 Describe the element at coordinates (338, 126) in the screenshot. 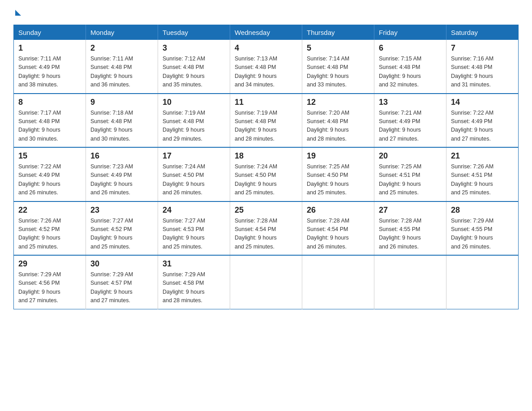

I see `day-info: Sunrise: 7:20 AMSunset: 4:48 PMDaylight:…` at that location.